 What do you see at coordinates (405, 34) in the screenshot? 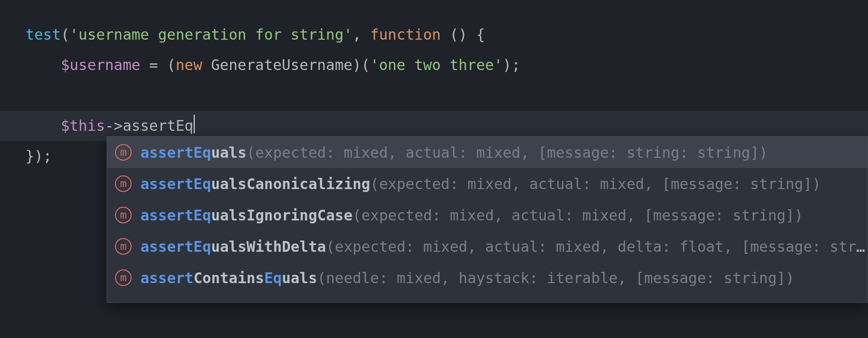
I see `token-keyword: function` at bounding box center [405, 34].